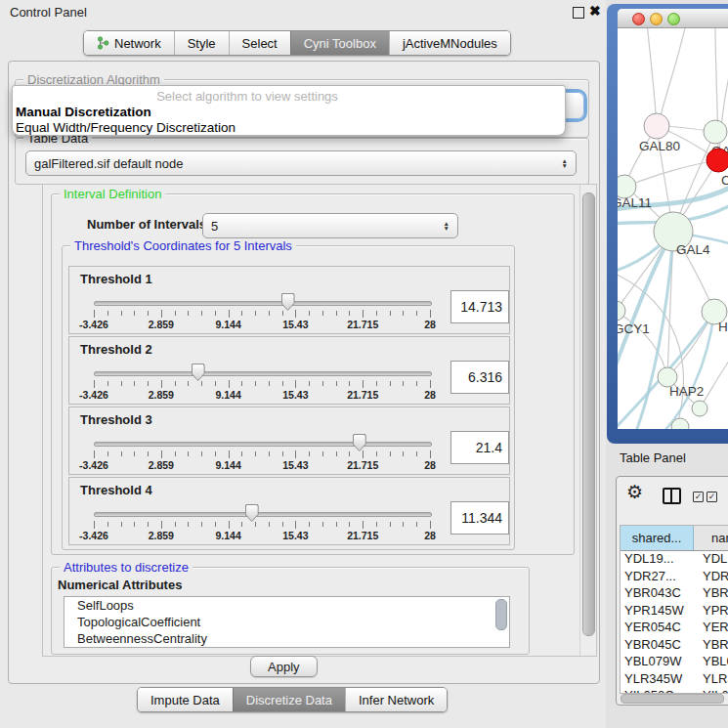  I want to click on column-header-shared-name: shared..., so click(657, 537).